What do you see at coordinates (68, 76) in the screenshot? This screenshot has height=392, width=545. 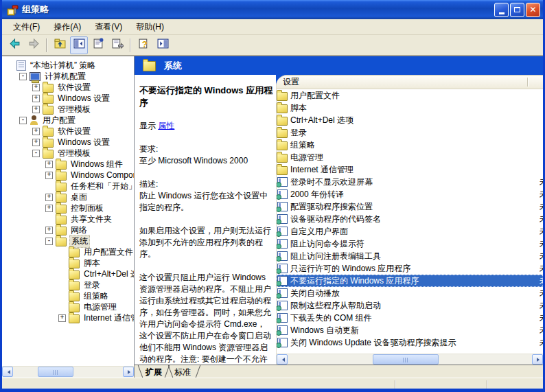 I see `tree-item: -计算机配置` at bounding box center [68, 76].